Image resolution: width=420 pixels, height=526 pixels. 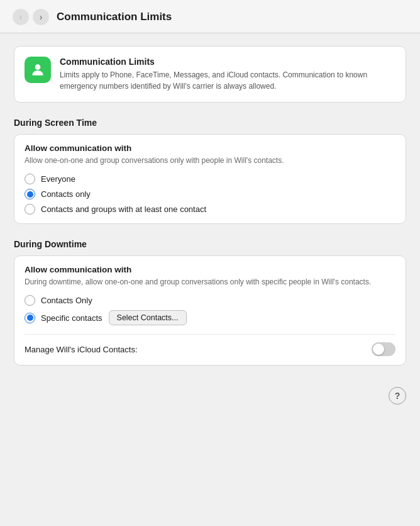 What do you see at coordinates (67, 301) in the screenshot?
I see `radio-label-contacts-only-down: Contacts Only` at bounding box center [67, 301].